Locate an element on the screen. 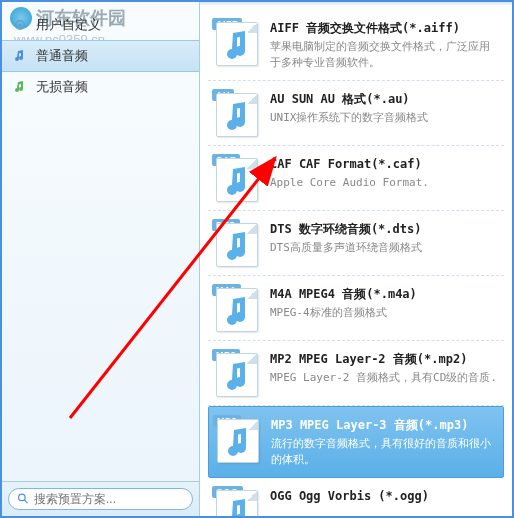 The height and width of the screenshot is (518, 514). gear-icon is located at coordinates (20, 25).